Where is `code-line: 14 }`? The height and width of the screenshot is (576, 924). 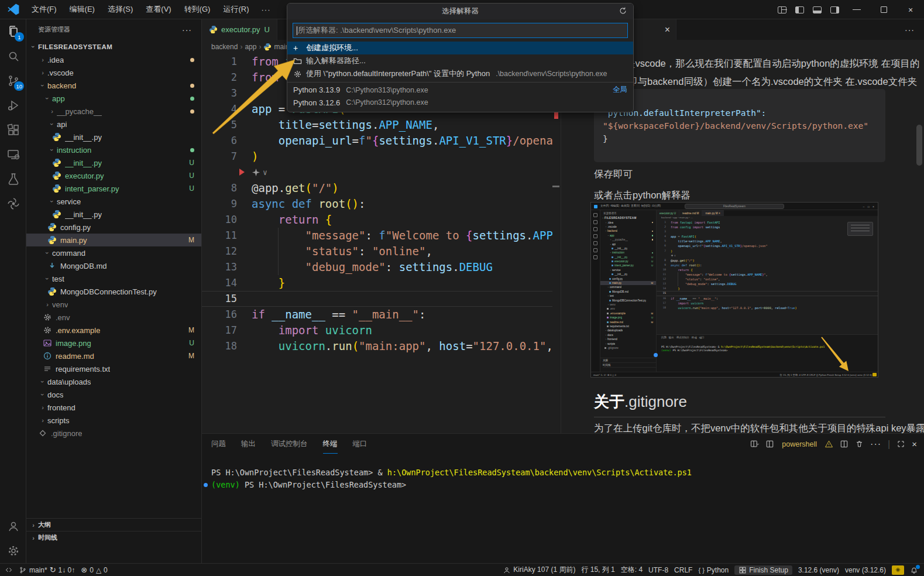 code-line: 14 } is located at coordinates (767, 289).